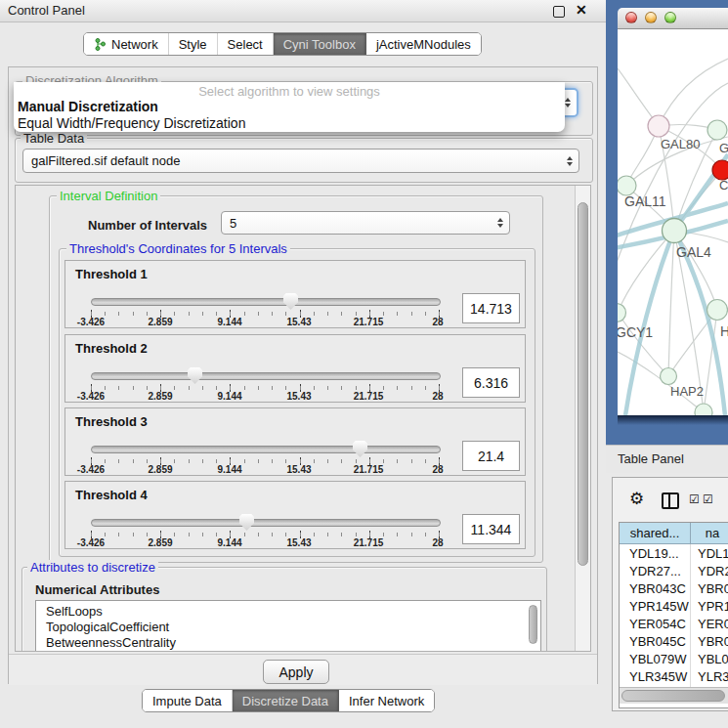  I want to click on table-data-combobox: galFiltered.sif default node, so click(301, 160).